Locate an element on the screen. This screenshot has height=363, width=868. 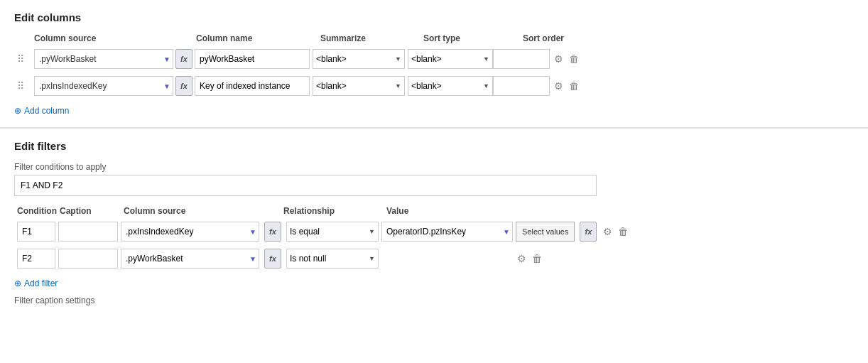
col-sortorder-header: Sort order is located at coordinates (569, 38).